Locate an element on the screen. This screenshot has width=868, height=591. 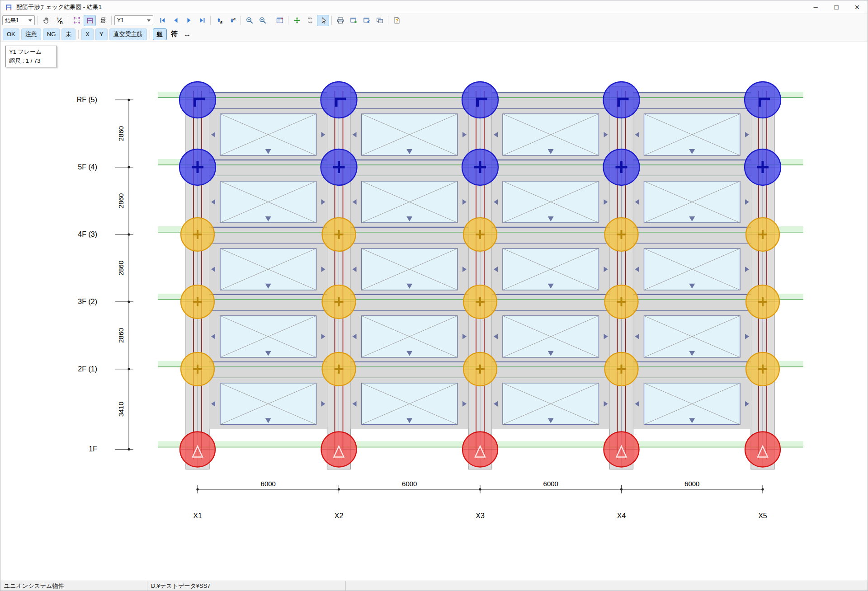
floor-label: 3F (2) is located at coordinates (88, 302).